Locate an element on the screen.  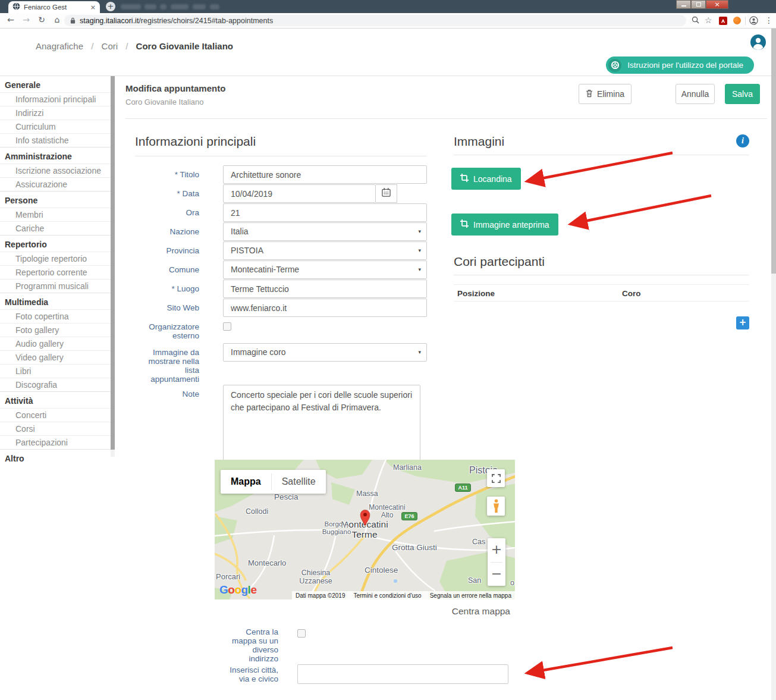
map-label: Cas is located at coordinates (479, 542).